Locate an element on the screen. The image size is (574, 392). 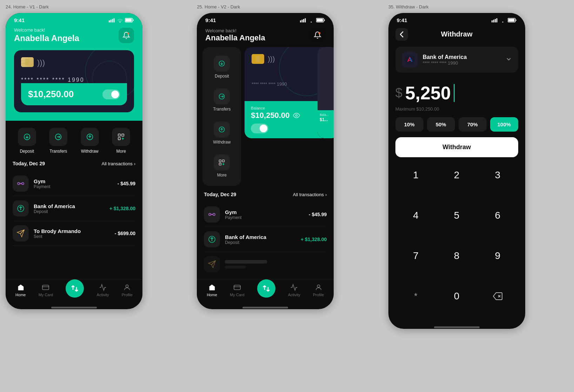
pct-50: 50% is located at coordinates (441, 124).